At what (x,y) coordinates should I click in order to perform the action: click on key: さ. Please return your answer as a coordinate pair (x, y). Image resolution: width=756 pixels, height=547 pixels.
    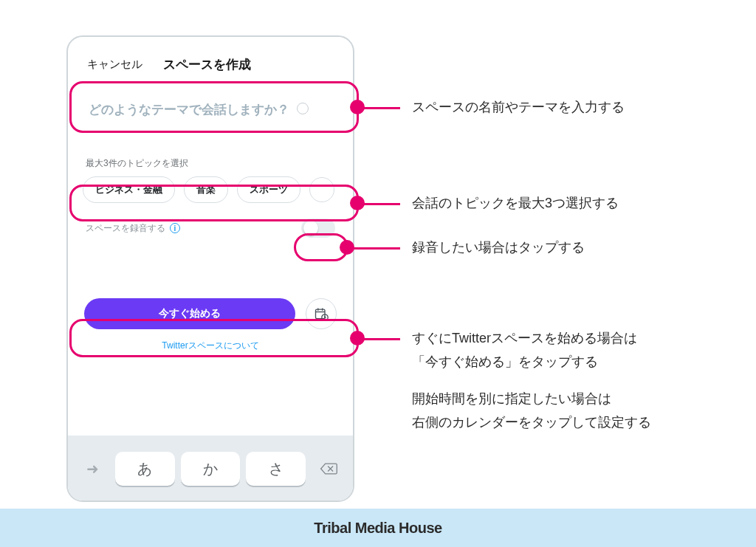
    Looking at the image, I should click on (276, 469).